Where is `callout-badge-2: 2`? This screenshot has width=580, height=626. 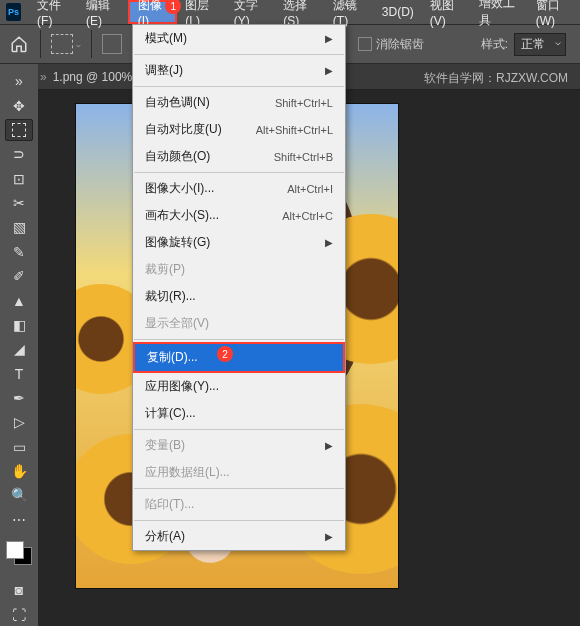
callout-badge-2: 2 is located at coordinates (225, 354).